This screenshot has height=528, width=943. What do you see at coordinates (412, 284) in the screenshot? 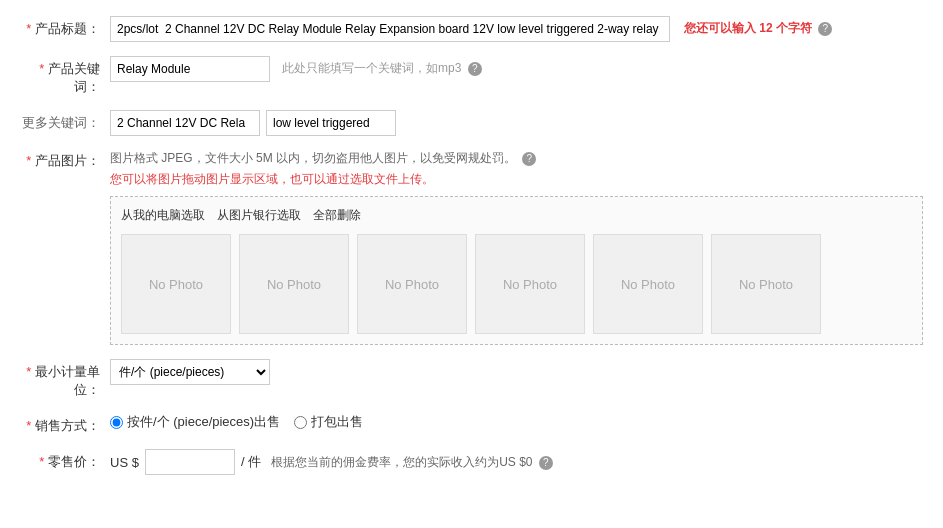
I see `photo-slot-3: No Photo` at bounding box center [412, 284].